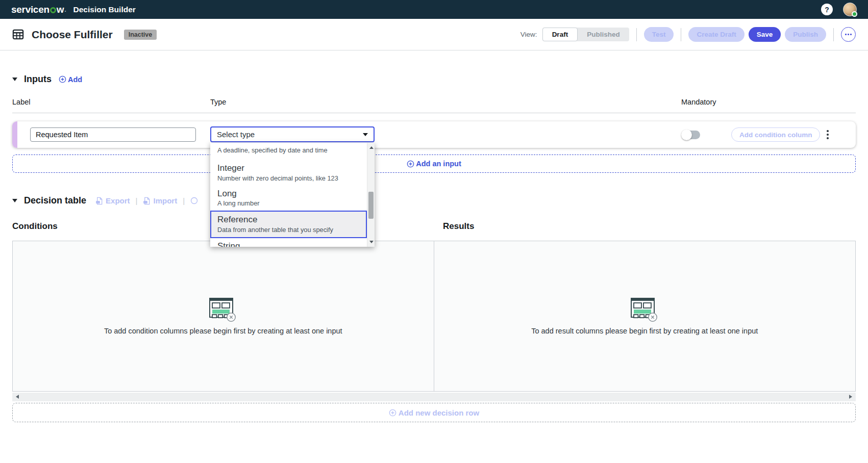 Image resolution: width=868 pixels, height=463 pixels. I want to click on status-badge: Inactive, so click(141, 35).